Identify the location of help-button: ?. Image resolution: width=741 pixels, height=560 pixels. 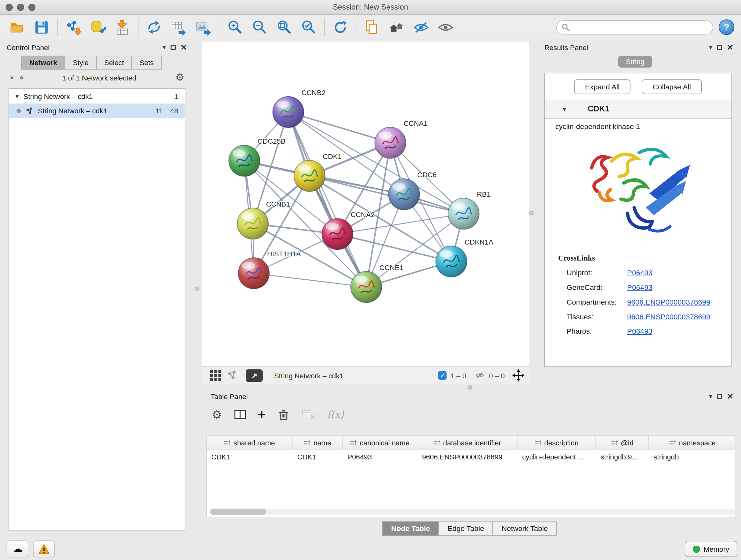
(726, 27).